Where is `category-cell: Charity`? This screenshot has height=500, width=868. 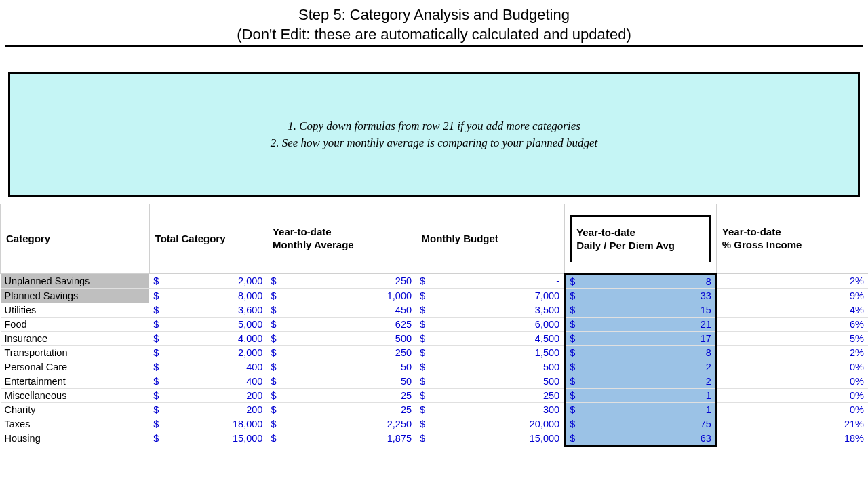
category-cell: Charity is located at coordinates (75, 410).